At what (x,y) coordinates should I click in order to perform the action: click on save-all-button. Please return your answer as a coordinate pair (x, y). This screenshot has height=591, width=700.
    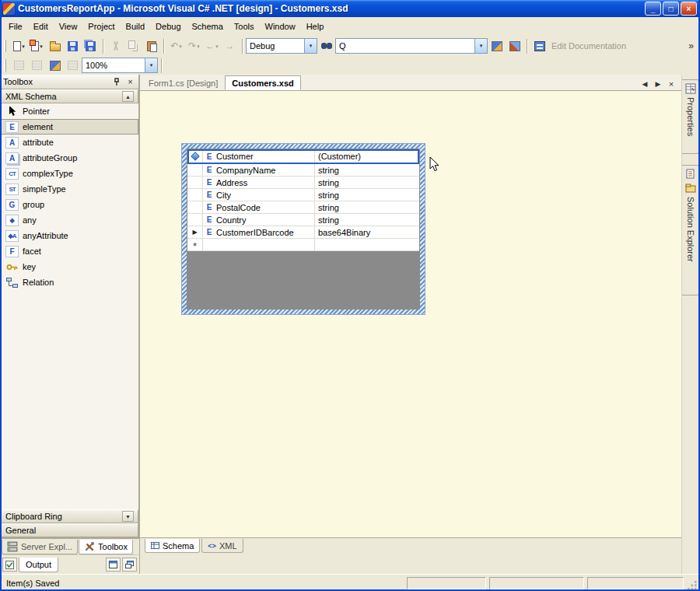
    Looking at the image, I should click on (90, 46).